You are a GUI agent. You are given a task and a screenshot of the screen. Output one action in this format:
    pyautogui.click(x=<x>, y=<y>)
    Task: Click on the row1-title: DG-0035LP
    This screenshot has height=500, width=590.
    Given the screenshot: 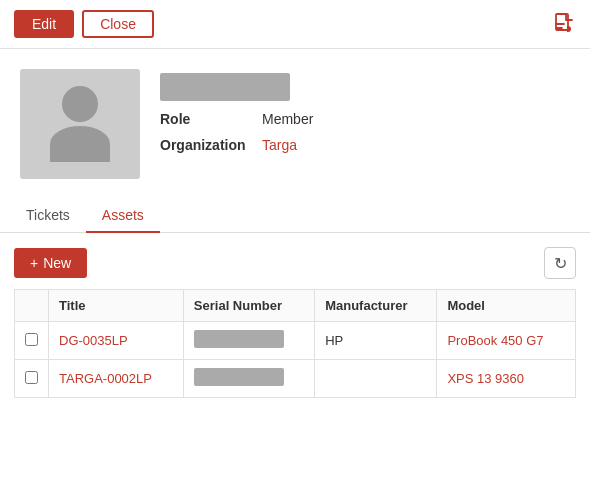 What is the action you would take?
    pyautogui.click(x=116, y=341)
    